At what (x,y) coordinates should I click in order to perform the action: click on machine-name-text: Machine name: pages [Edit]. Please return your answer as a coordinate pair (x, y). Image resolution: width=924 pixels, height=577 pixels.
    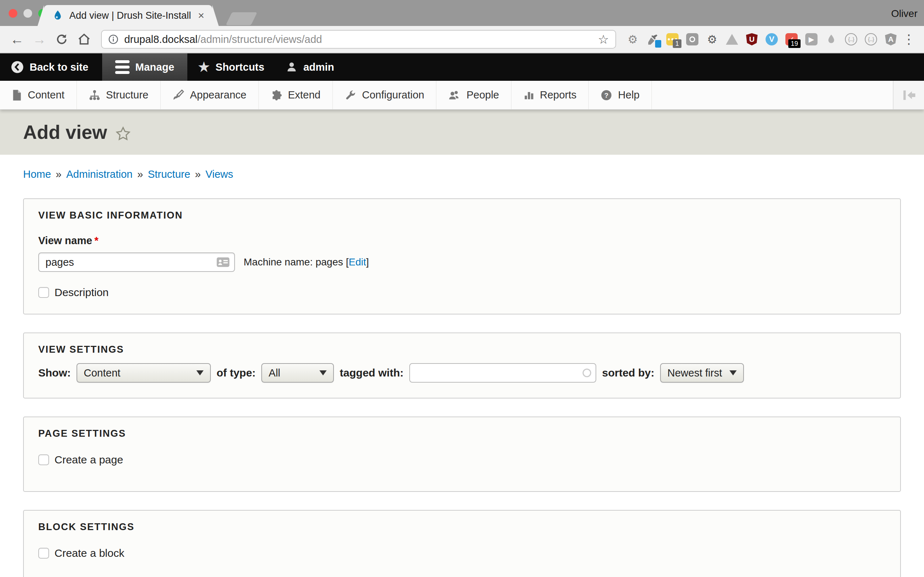
    Looking at the image, I should click on (306, 262).